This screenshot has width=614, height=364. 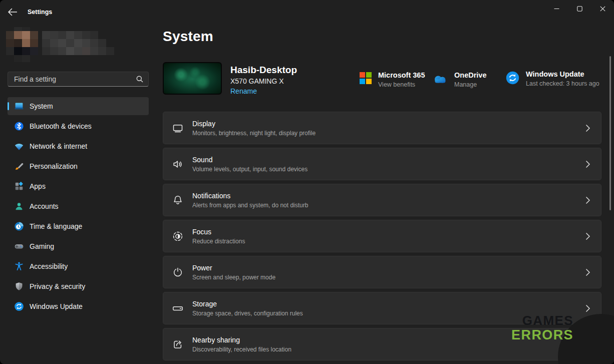 I want to click on row-title: Notifications, so click(x=250, y=196).